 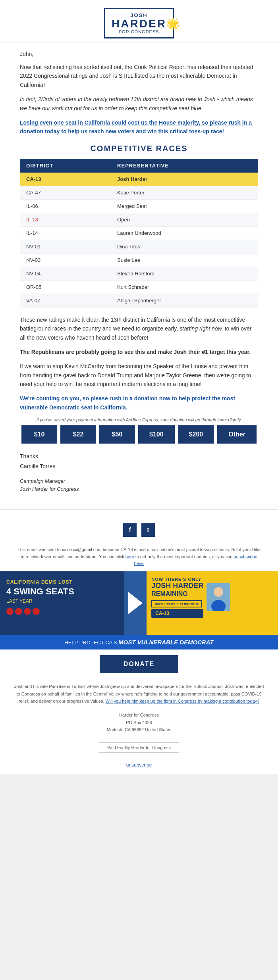 What do you see at coordinates (139, 747) in the screenshot?
I see `paid-for-wrapper: Paid For By Harder for Congress` at bounding box center [139, 747].